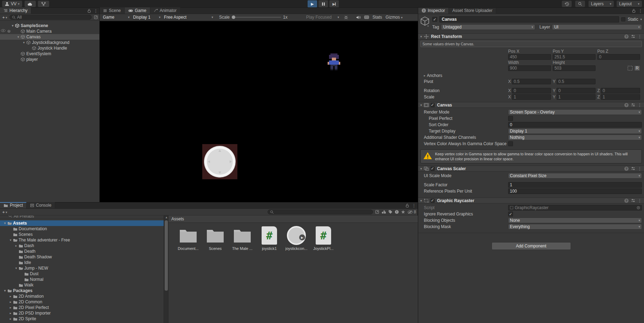  What do you see at coordinates (529, 19) in the screenshot?
I see `gameobject-name-field: Canvas` at bounding box center [529, 19].